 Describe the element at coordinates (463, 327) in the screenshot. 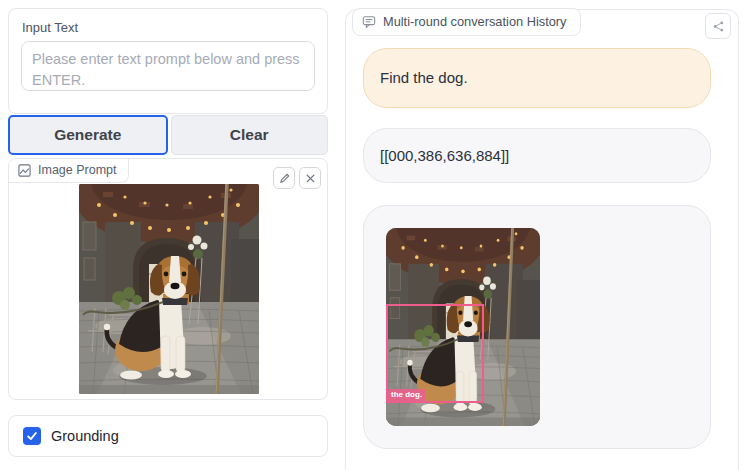

I see `result-image-dog: the dog.` at that location.